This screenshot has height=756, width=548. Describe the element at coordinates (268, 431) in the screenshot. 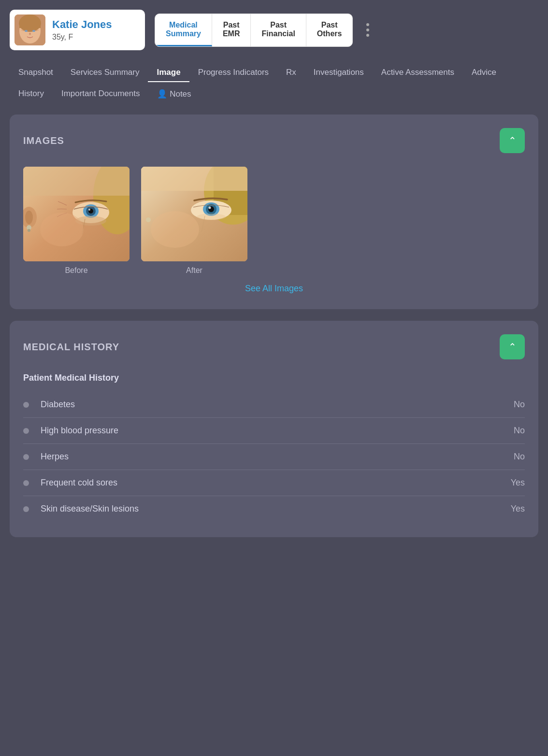

I see `history-label: High blood pressure` at that location.